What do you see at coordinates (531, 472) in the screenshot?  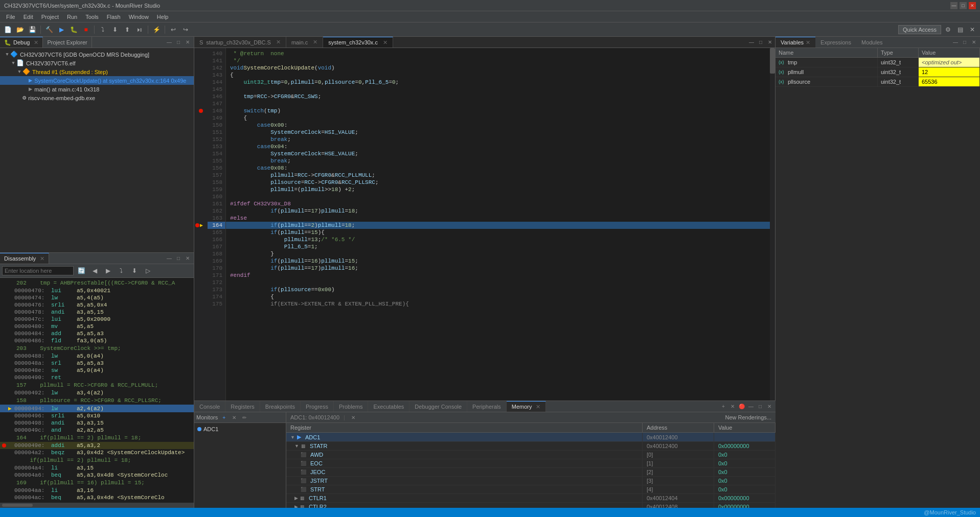 I see `reg-jeoc: ⬛ JEOC [2] 0x0` at bounding box center [531, 472].